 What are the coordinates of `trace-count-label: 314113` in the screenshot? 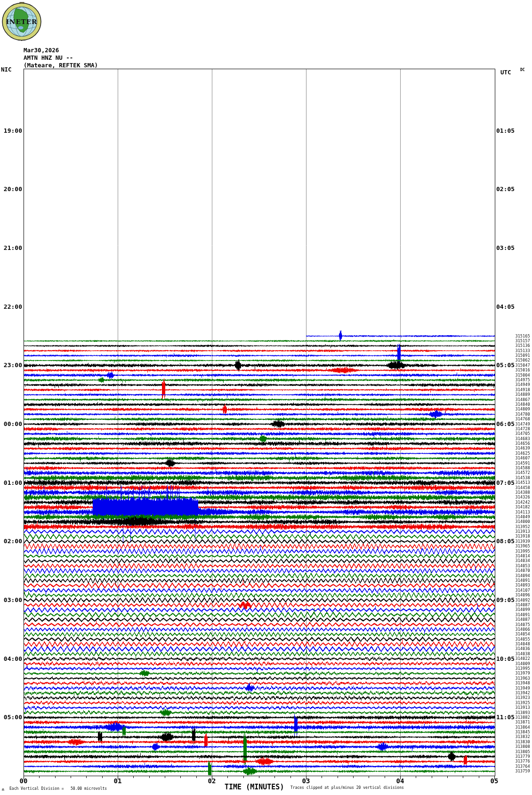 It's located at (514, 512).